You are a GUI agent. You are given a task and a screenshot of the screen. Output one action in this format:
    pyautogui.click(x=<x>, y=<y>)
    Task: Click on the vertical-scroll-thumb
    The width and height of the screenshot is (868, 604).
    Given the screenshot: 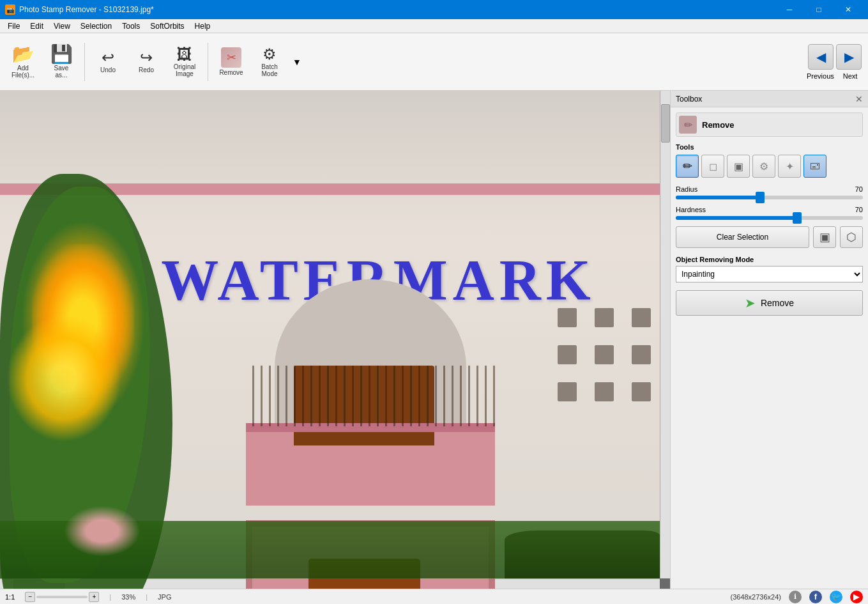 What is the action you would take?
    pyautogui.click(x=666, y=123)
    